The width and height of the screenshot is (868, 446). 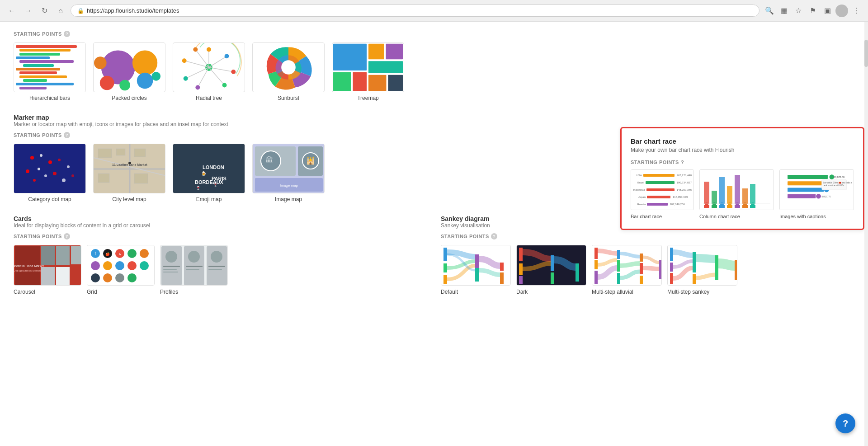 What do you see at coordinates (67, 236) in the screenshot?
I see `cards-help-icon: ?` at bounding box center [67, 236].